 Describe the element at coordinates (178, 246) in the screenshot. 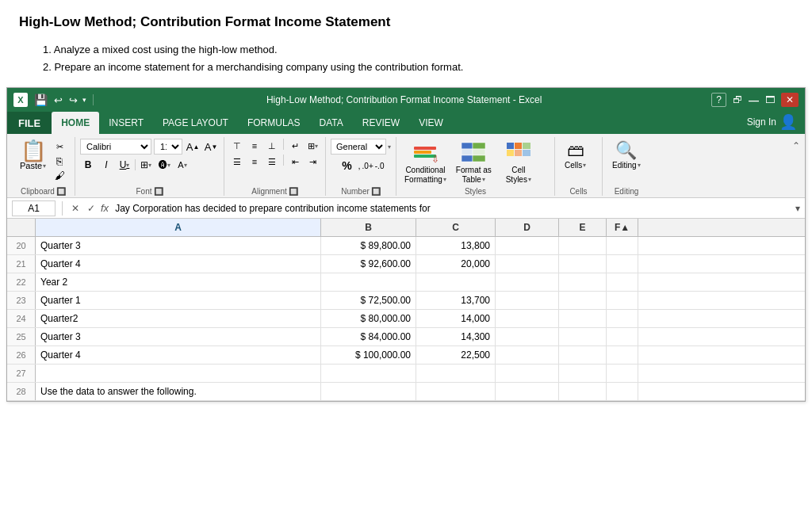

I see `cell-a20: Quarter 3` at that location.